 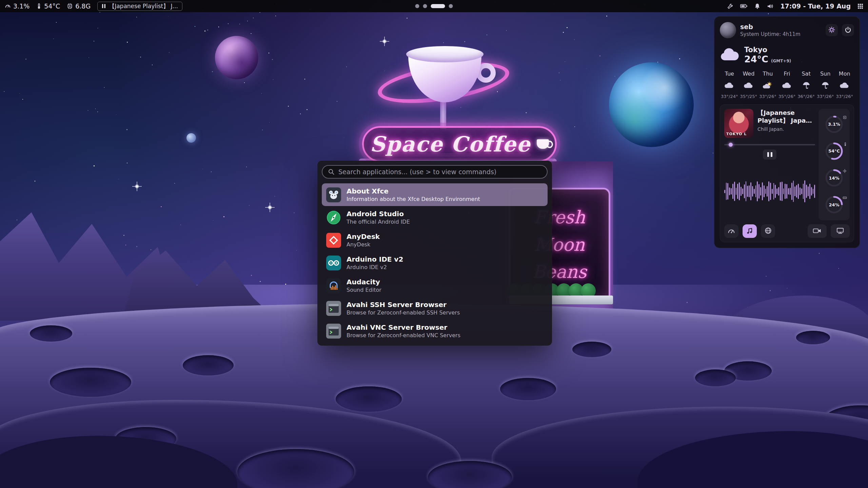 What do you see at coordinates (334, 286) in the screenshot?
I see `audacity-icon` at bounding box center [334, 286].